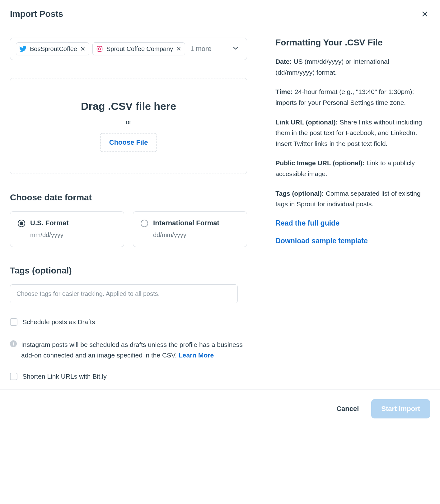 The image size is (440, 504). What do you see at coordinates (129, 322) in the screenshot?
I see `schedule-drafts-row: Schedule posts as Drafts` at bounding box center [129, 322].